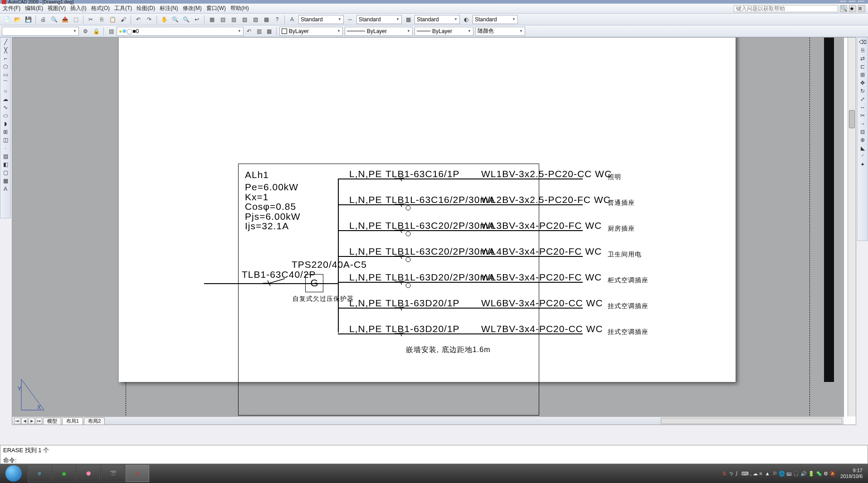  Describe the element at coordinates (434, 9) in the screenshot. I see `menubar: 文件(F) 编辑(E) 视图(V) 插入(I) 格式(O) 工具(T) 绘图(D…` at that location.